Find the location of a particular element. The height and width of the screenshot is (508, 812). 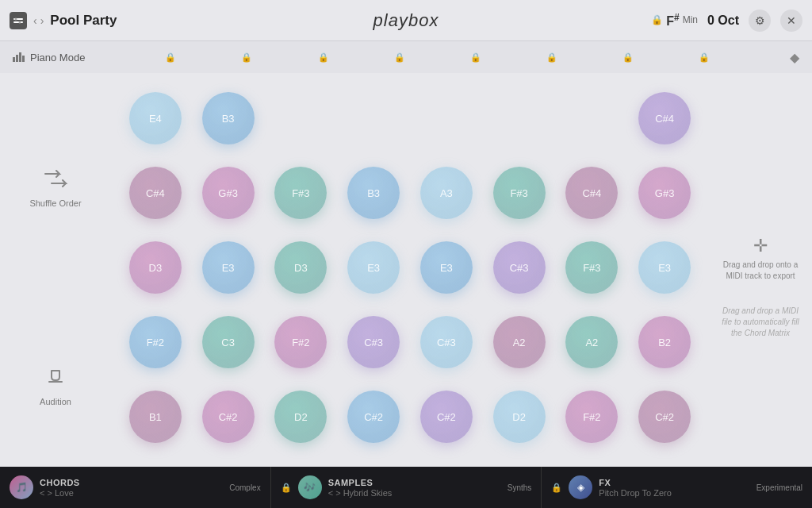

section-lock-samples: 🔒 is located at coordinates (286, 487).